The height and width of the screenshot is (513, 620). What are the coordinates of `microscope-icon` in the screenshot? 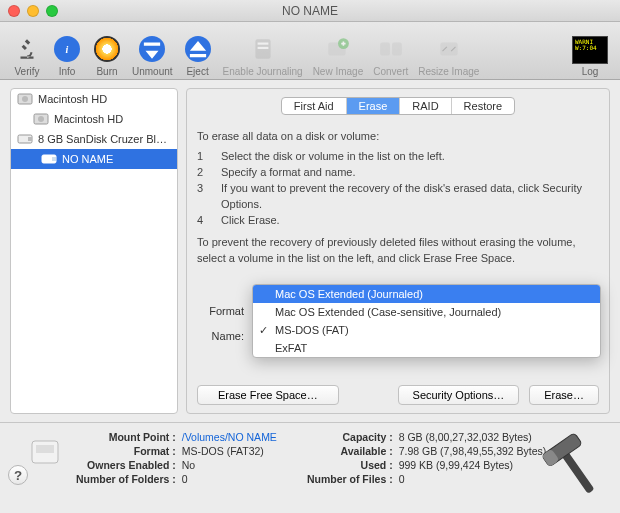 It's located at (27, 49).